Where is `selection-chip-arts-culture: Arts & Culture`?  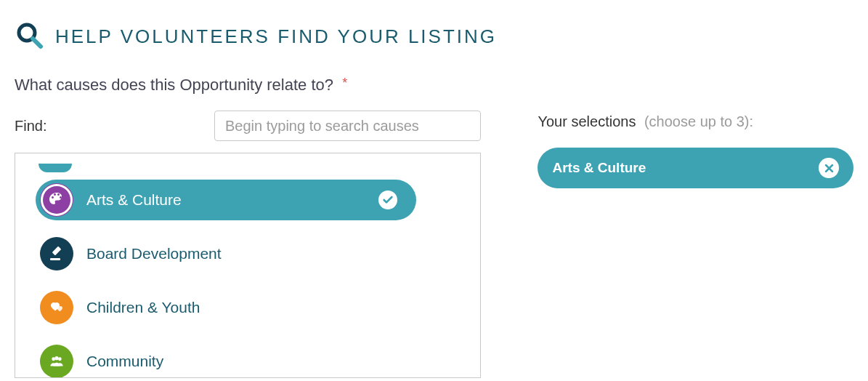 selection-chip-arts-culture: Arts & Culture is located at coordinates (696, 168).